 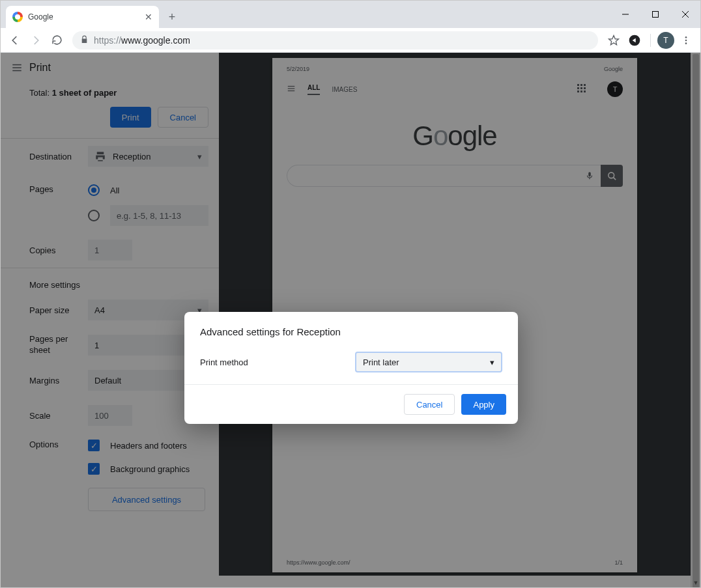 I want to click on advanced-settings-modal: Advanced settings for Reception Print me…, so click(x=351, y=368).